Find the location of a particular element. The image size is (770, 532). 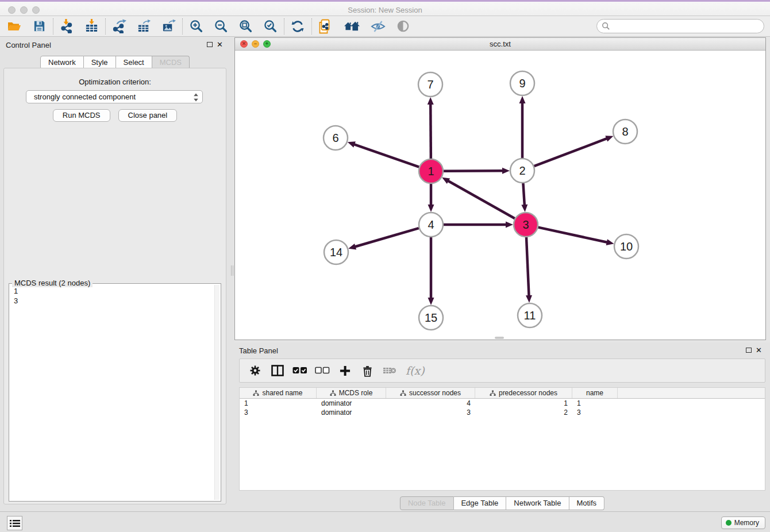

zoom-fit-button is located at coordinates (245, 26).